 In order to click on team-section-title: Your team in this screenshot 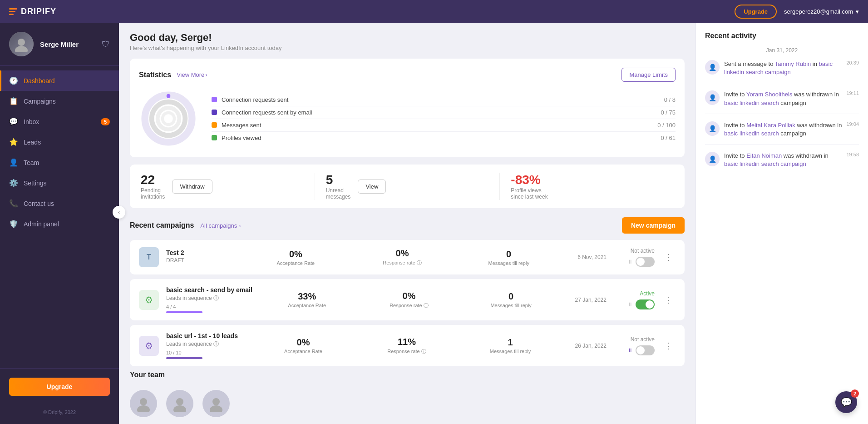, I will do `click(407, 375)`.